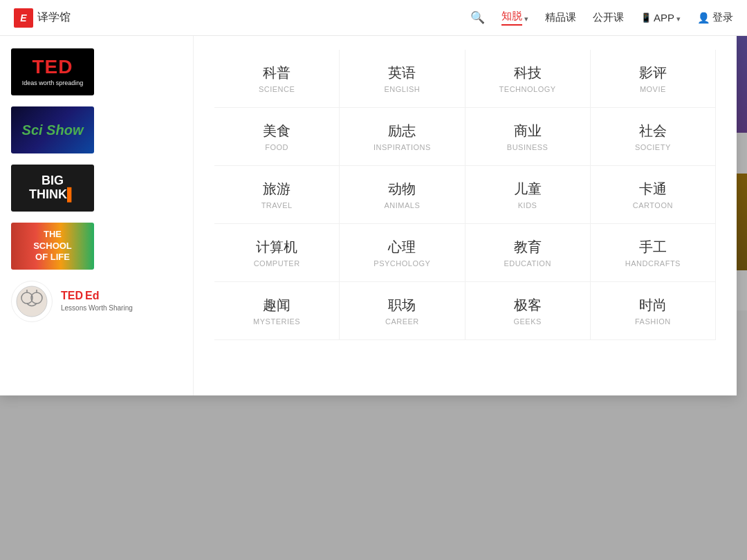  I want to click on login-label: 登录, so click(723, 18).